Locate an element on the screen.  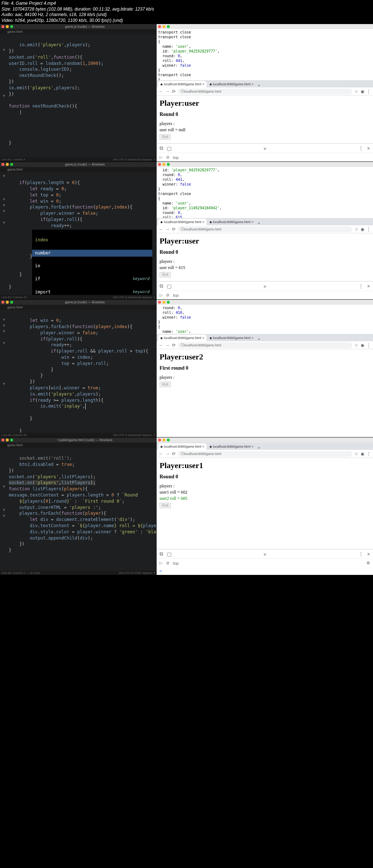
terminal-output: round: 0, roll: 410, winner: false}{ nam… is located at coordinates (265, 319).